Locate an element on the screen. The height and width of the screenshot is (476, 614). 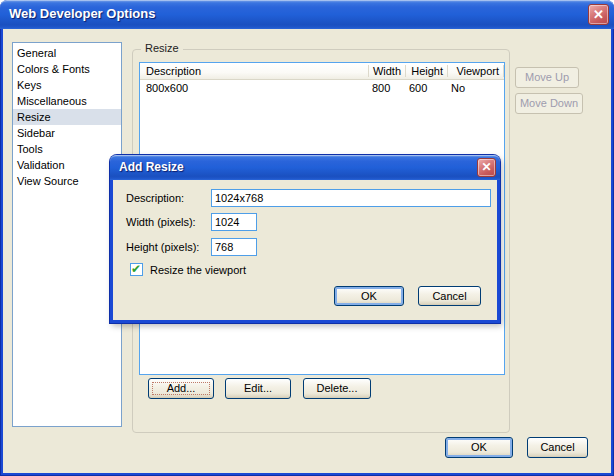
footer-cancel-button: Cancel is located at coordinates (558, 448).